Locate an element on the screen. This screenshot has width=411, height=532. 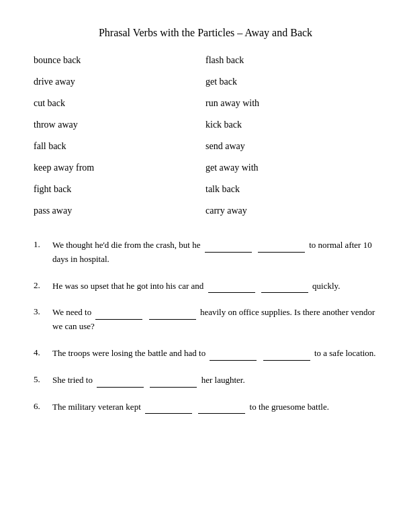
vocab-right-7: carry away is located at coordinates (291, 211).